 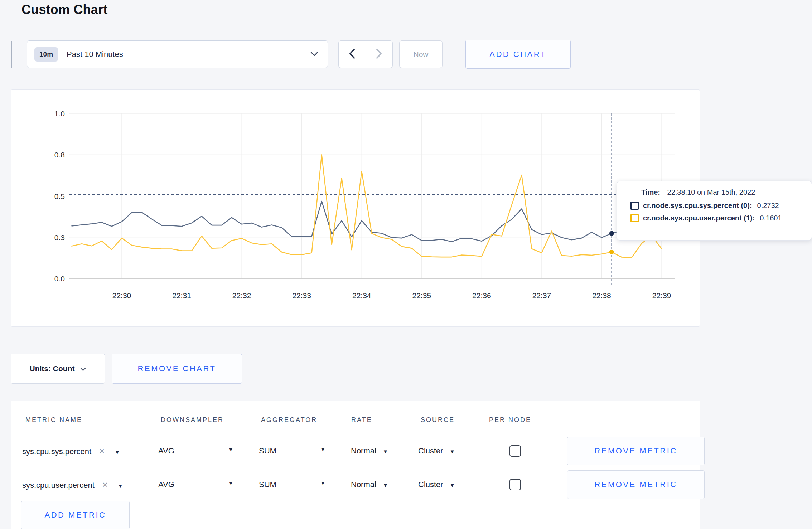 I want to click on chevron-left-icon, so click(x=352, y=54).